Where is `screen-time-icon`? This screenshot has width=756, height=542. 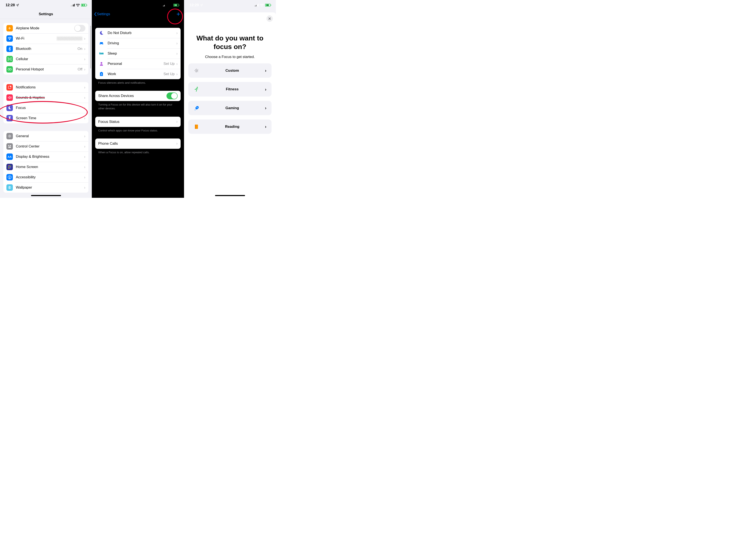
screen-time-icon is located at coordinates (10, 118).